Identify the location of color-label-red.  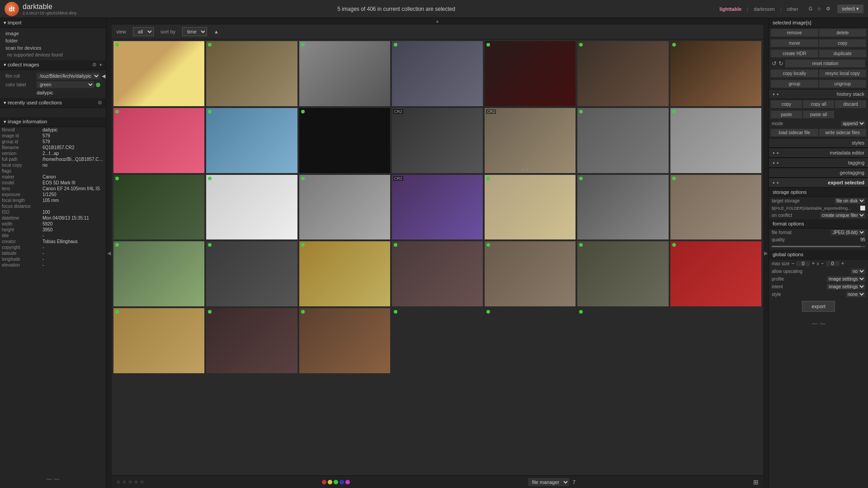
(324, 482).